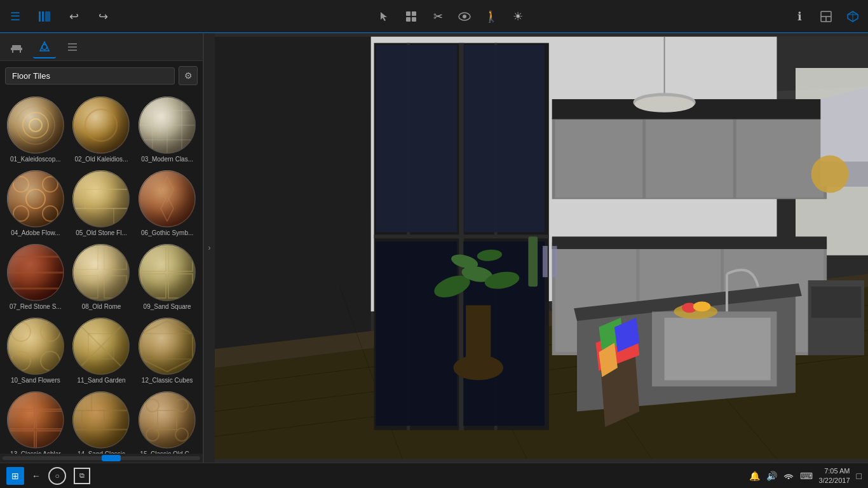 Image resolution: width=868 pixels, height=488 pixels. I want to click on material-name-10: 10_Sand Flowers, so click(36, 380).